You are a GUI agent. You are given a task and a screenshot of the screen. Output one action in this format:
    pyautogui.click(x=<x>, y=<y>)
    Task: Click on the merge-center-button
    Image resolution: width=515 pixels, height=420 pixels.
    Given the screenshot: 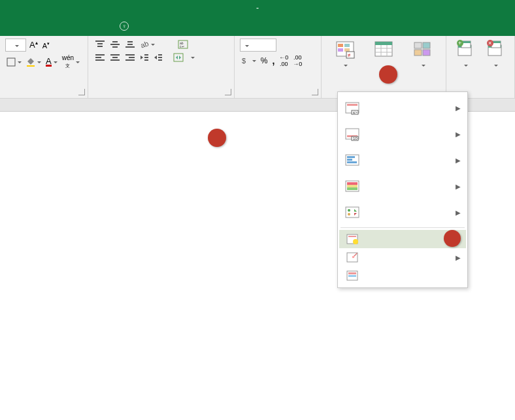 What is the action you would take?
    pyautogui.click(x=184, y=57)
    